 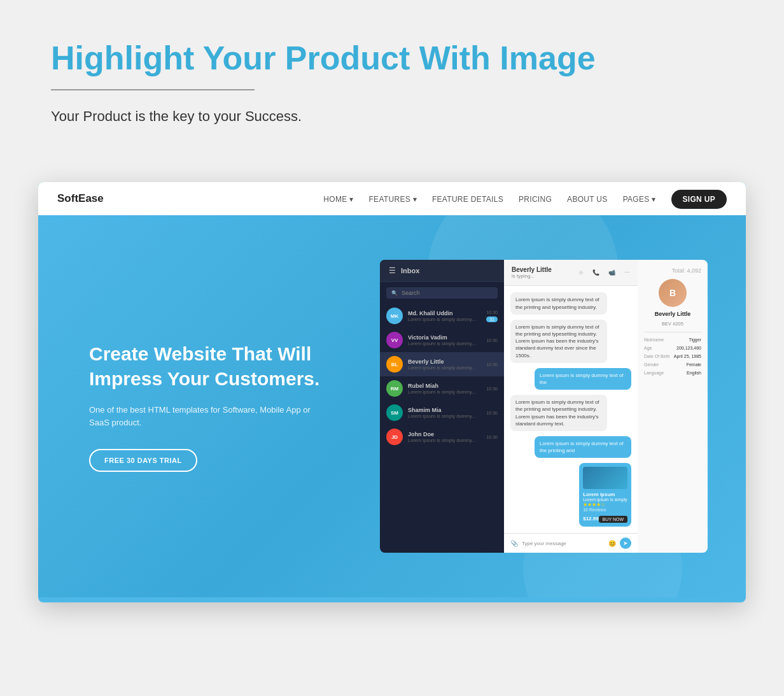 I want to click on nav-item-pricing: PRICING, so click(x=535, y=199).